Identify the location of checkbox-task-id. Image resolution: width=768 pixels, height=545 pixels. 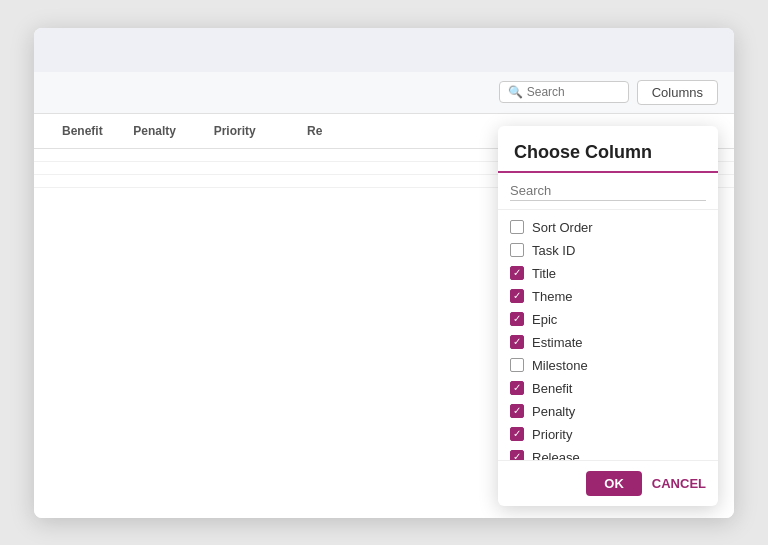
(517, 250).